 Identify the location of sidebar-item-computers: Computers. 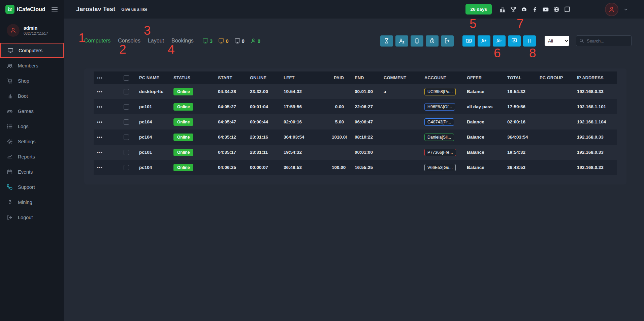
(32, 51).